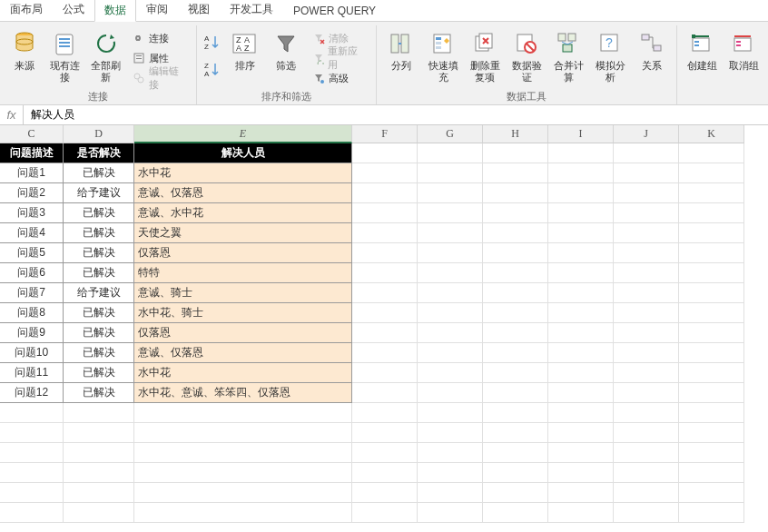  Describe the element at coordinates (318, 58) in the screenshot. I see `reapply-icon` at that location.